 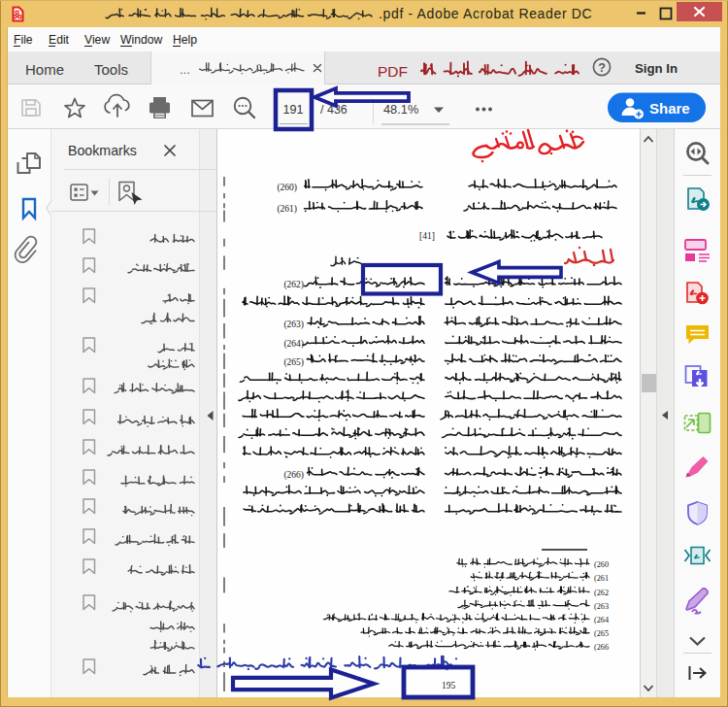 What do you see at coordinates (293, 476) in the screenshot?
I see `svg-text: (266)` at bounding box center [293, 476].